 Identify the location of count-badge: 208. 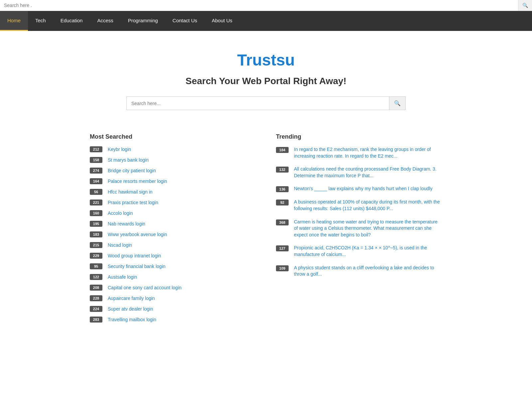
(96, 288).